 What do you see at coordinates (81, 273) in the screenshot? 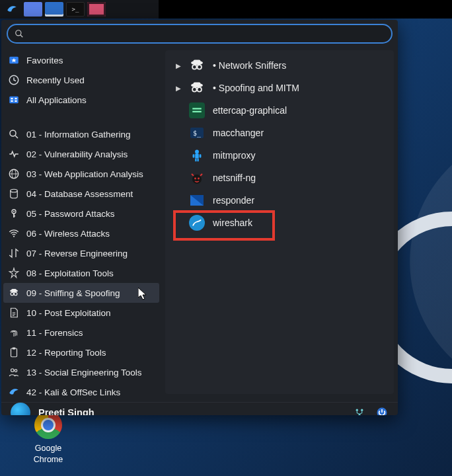
I see `category-08: 08 - Exploitation Tools` at bounding box center [81, 273].